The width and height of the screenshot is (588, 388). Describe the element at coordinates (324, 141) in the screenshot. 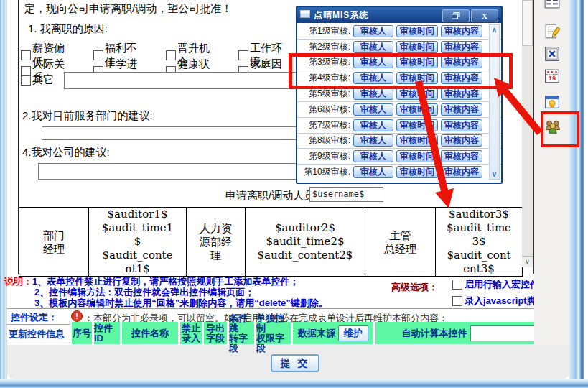

I see `audit-level-label: 第8级审核:` at that location.